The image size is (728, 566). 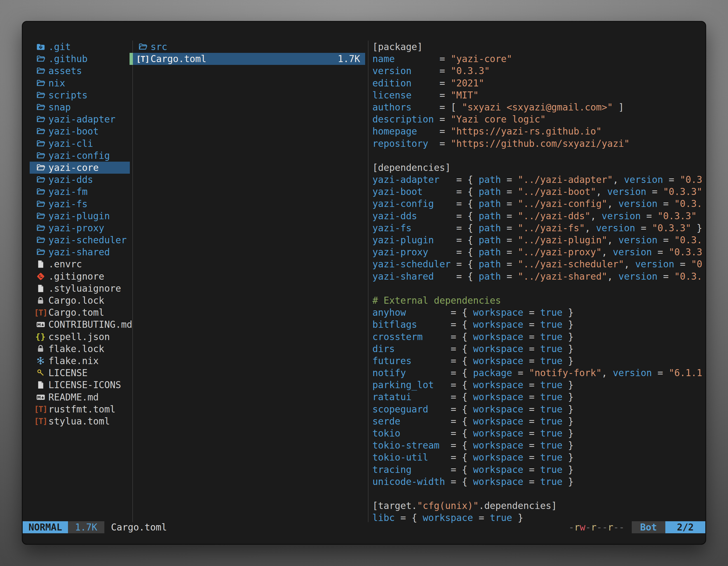 I want to click on preview-line: parking_lot = { workspace = true }, so click(x=538, y=385).